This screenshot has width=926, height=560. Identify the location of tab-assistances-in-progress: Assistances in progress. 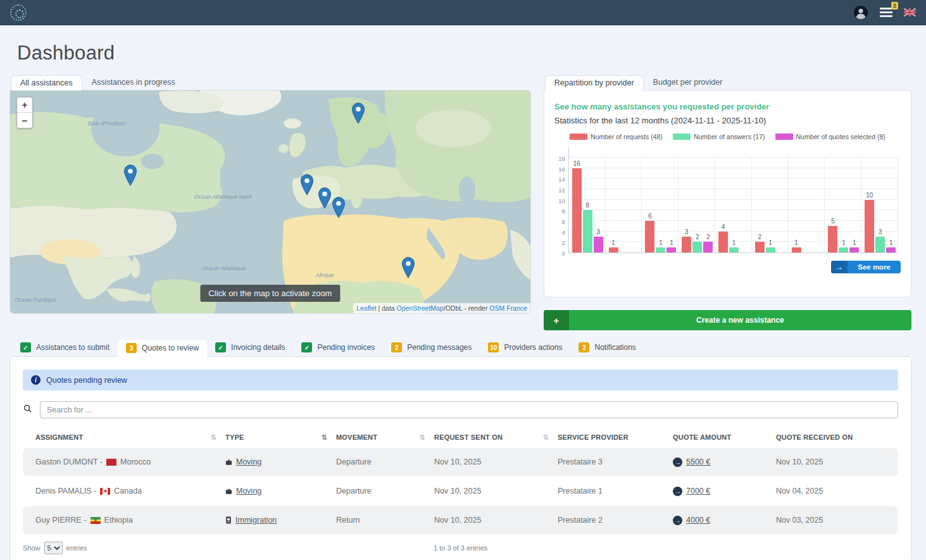
(134, 82).